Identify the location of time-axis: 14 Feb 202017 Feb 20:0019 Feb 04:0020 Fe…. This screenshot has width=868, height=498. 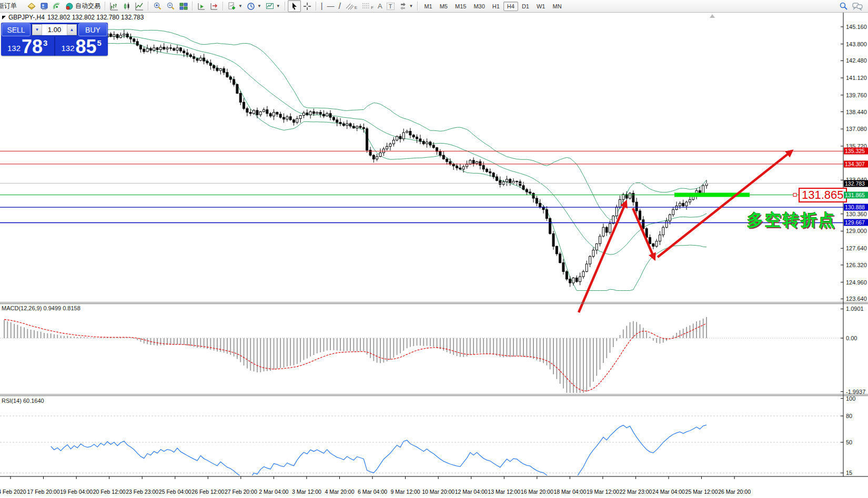
(434, 487).